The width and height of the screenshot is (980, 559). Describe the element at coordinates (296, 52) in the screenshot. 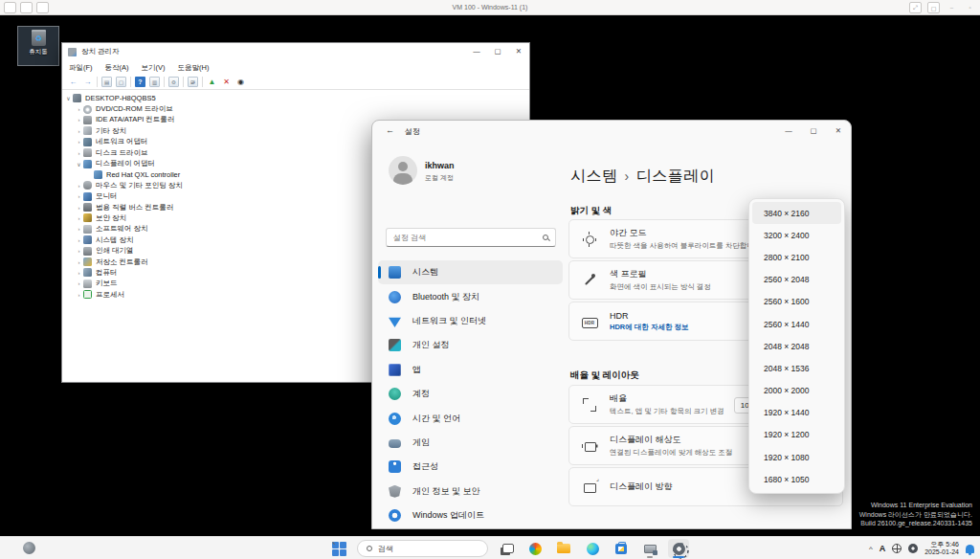

I see `device-manager-titlebar: 장치 관리자 — ▢ ✕` at that location.